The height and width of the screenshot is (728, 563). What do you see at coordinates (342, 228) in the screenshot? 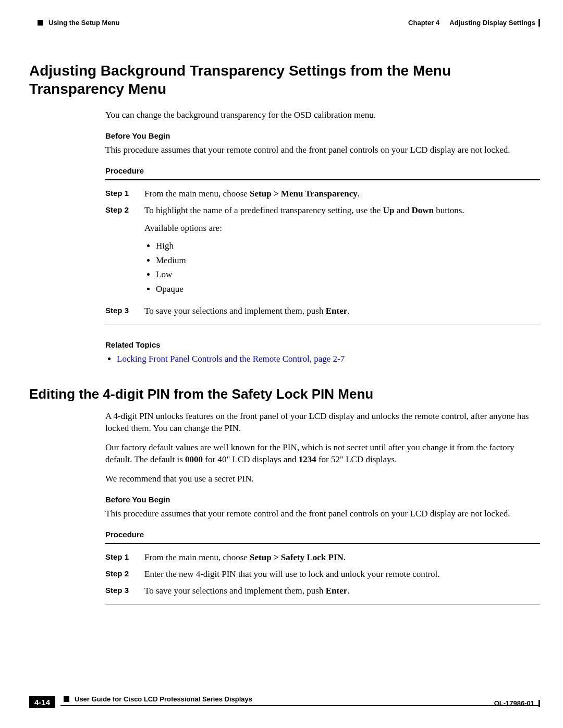
I see `step-subtext: Available options are:` at bounding box center [342, 228].